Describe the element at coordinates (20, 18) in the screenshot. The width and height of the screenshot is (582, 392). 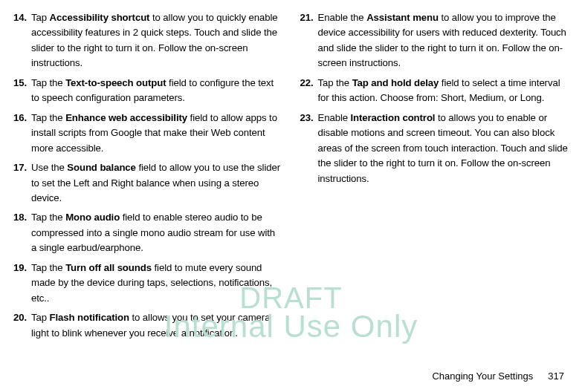
I see `step-number: 14.` at that location.